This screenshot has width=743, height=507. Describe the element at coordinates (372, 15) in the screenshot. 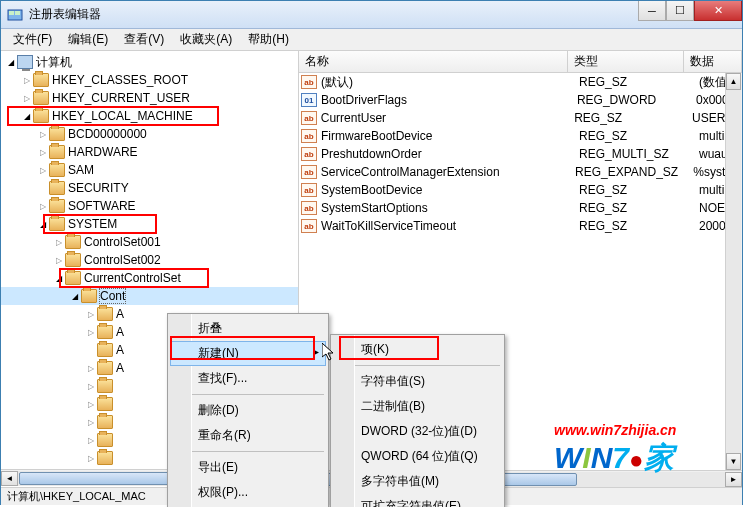

I see `titlebar: 注册表编辑器 ─ ☐ ✕` at that location.